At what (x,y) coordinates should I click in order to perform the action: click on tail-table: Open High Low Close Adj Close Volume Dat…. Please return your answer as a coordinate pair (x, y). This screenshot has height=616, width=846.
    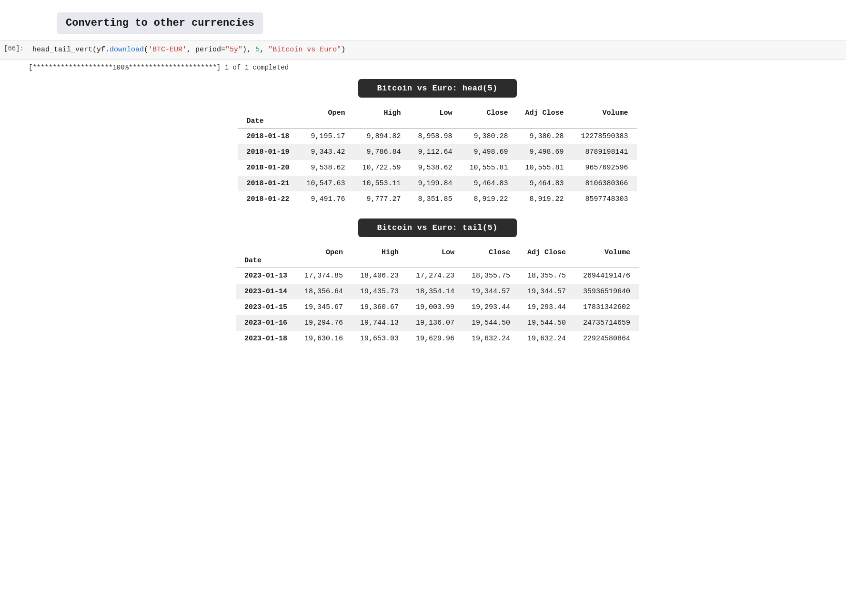
    Looking at the image, I should click on (437, 296).